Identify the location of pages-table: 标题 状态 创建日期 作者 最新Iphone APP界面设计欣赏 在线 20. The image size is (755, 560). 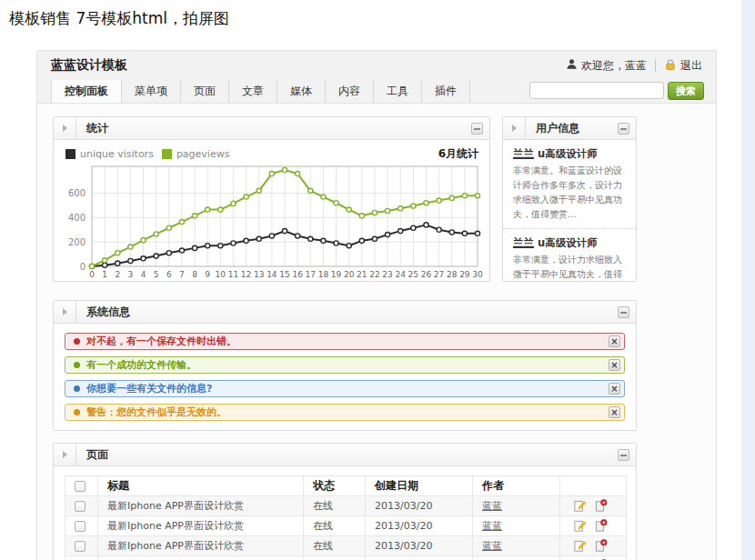
(346, 518).